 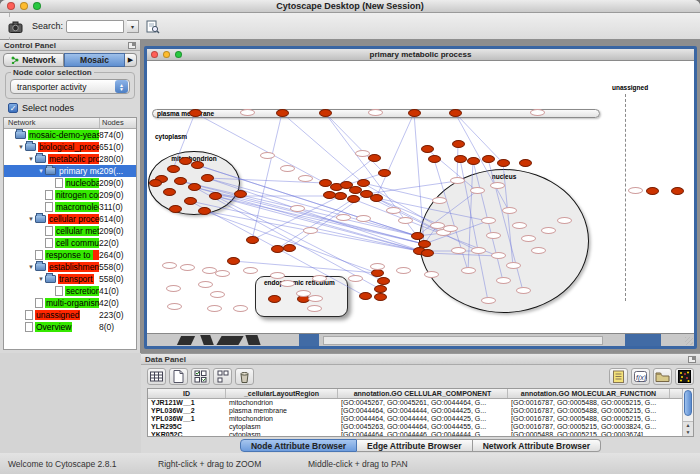 I want to click on tree-row: cell communicat22(0), so click(x=70, y=243).